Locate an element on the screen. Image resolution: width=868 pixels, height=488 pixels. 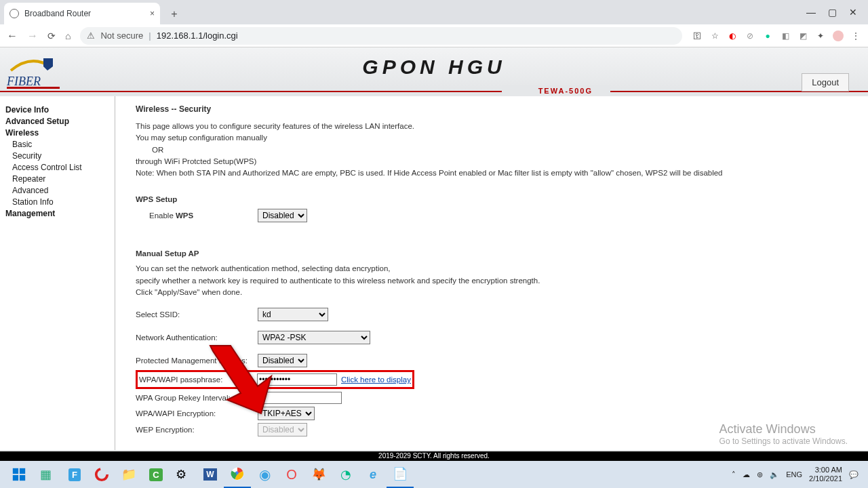
taskbar-opera-icon: O is located at coordinates (292, 474).